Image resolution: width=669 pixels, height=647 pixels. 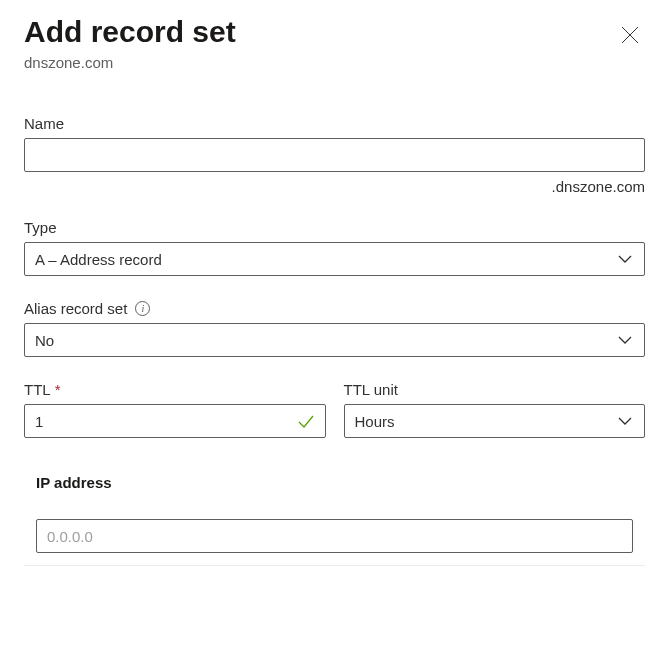 What do you see at coordinates (334, 259) in the screenshot?
I see `type-select: A – Address record` at bounding box center [334, 259].